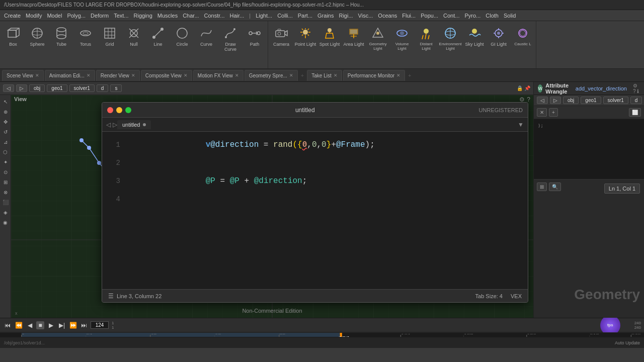  What do you see at coordinates (555, 187) in the screenshot?
I see `rp-zoom-in: 🔍` at bounding box center [555, 187].